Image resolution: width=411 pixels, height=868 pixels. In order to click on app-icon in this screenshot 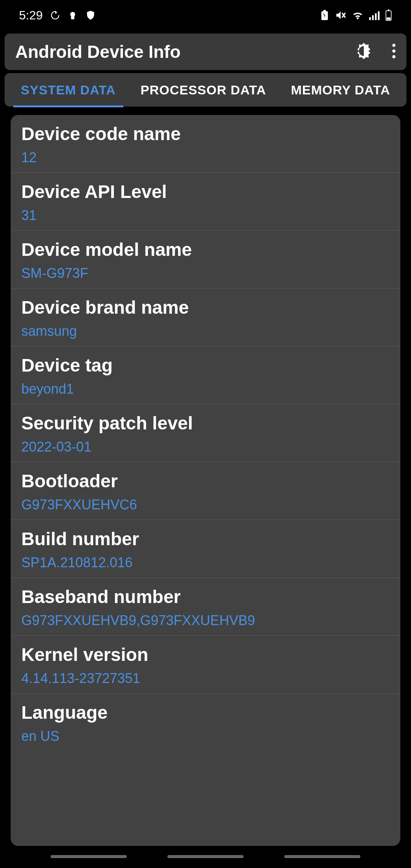, I will do `click(73, 15)`.